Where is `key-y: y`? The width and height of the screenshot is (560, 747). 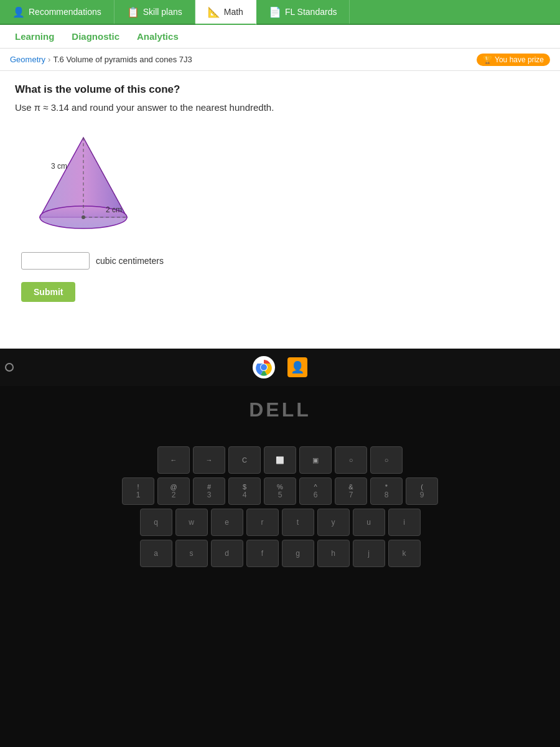 key-y: y is located at coordinates (334, 522).